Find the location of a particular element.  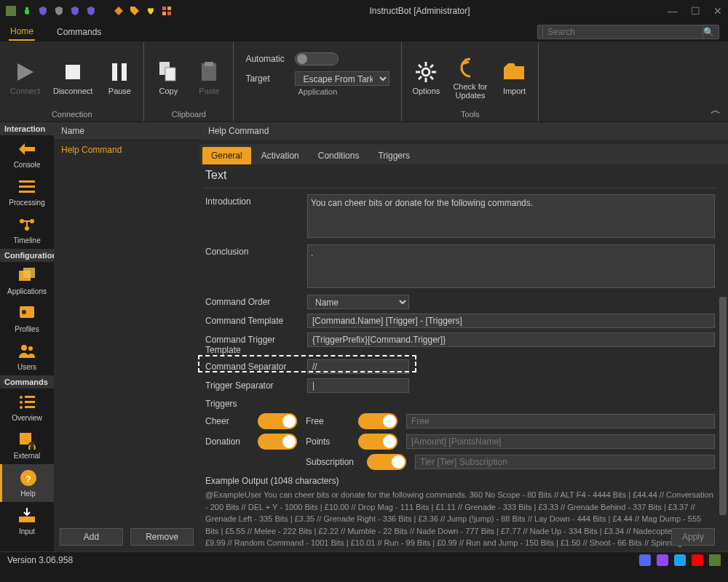

titlebar-app-icons is located at coordinates (89, 11).